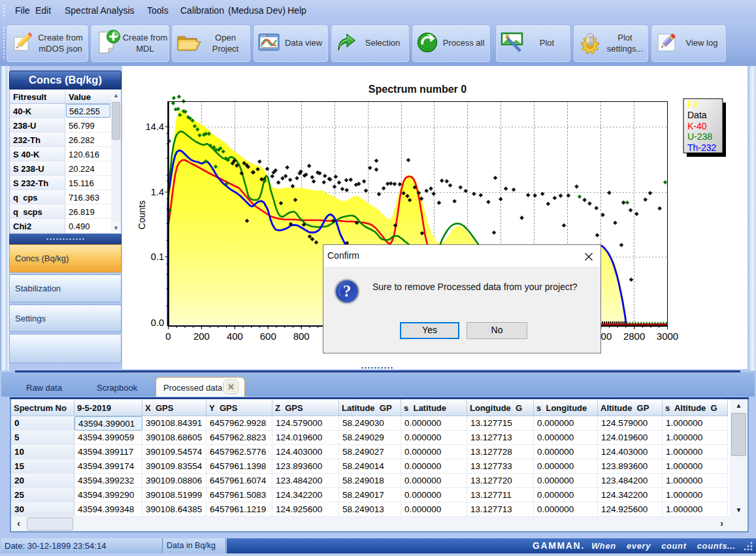 The width and height of the screenshot is (756, 556). I want to click on svg-text: 3000, so click(668, 336).